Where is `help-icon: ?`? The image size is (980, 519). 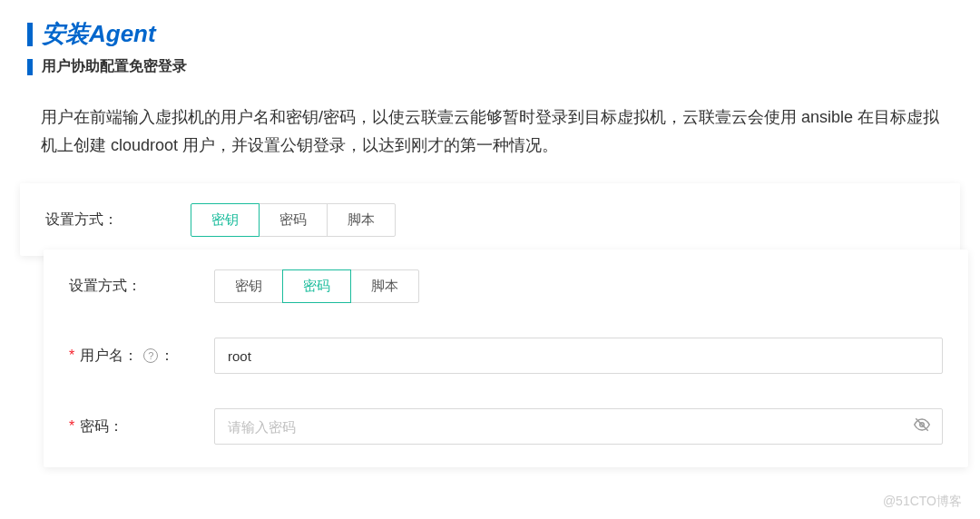
help-icon: ? is located at coordinates (151, 356).